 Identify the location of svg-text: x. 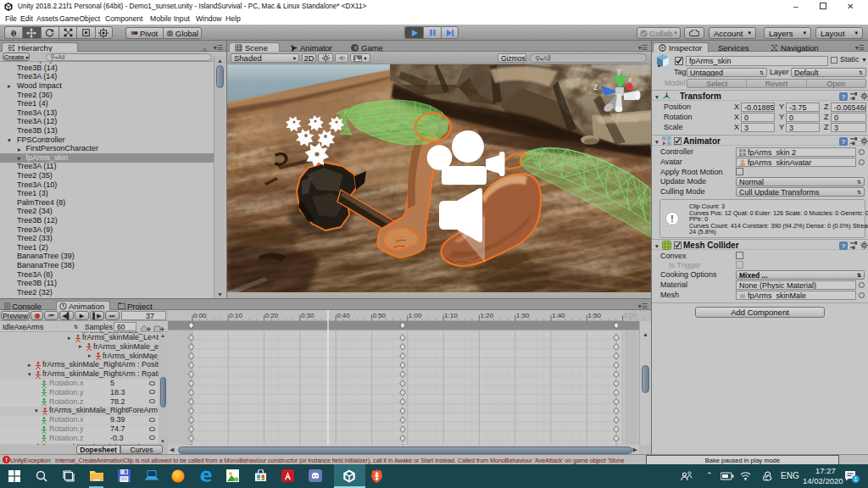
(631, 80).